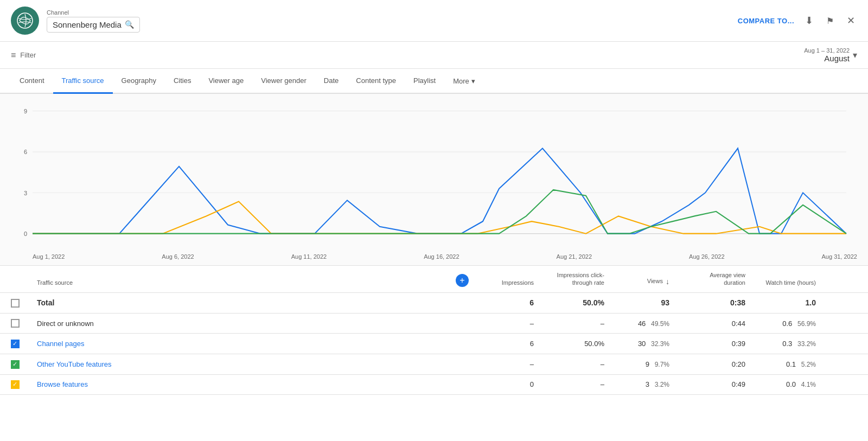  I want to click on row-impressions-direct: –, so click(510, 323).